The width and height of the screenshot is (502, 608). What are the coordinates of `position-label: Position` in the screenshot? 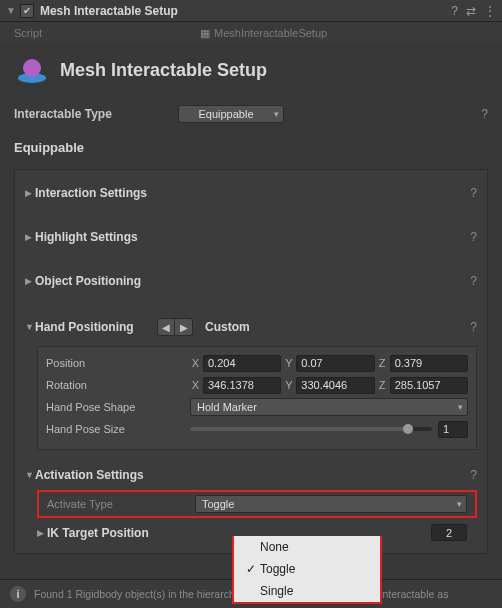 It's located at (118, 363).